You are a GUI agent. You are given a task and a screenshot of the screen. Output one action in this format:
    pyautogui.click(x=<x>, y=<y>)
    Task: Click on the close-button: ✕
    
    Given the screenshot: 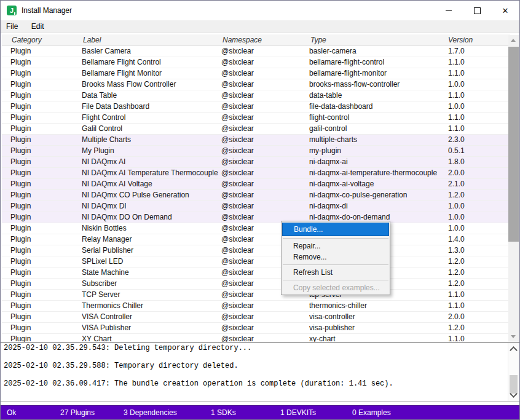 What is the action you would take?
    pyautogui.click(x=505, y=10)
    